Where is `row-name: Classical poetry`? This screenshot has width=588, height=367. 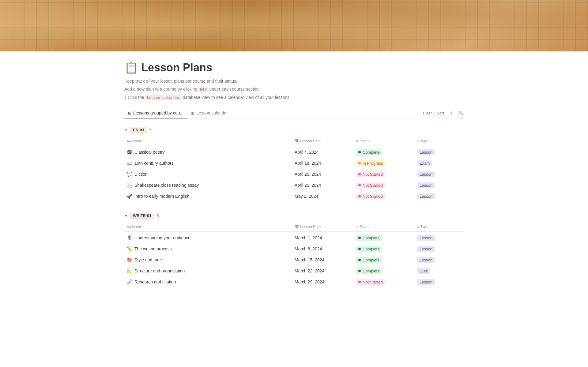
row-name: Classical poetry is located at coordinates (149, 152).